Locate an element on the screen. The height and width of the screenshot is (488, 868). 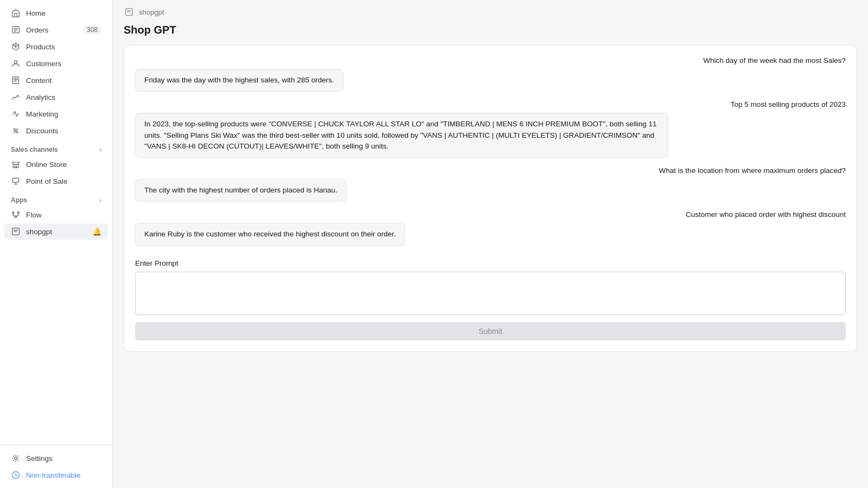
assistant-message-3: The city with the highest number of orde… is located at coordinates (241, 190).